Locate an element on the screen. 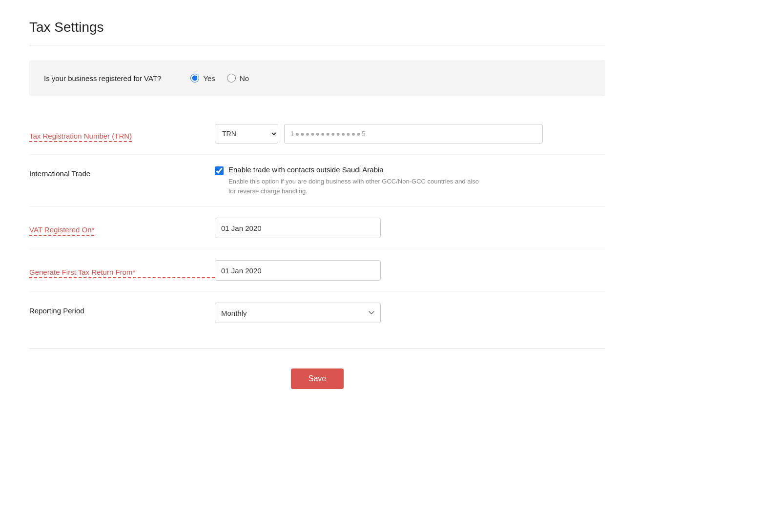 The width and height of the screenshot is (782, 532). international-trade-main-label: Enable trade with contacts outside Saudi… is located at coordinates (355, 170).